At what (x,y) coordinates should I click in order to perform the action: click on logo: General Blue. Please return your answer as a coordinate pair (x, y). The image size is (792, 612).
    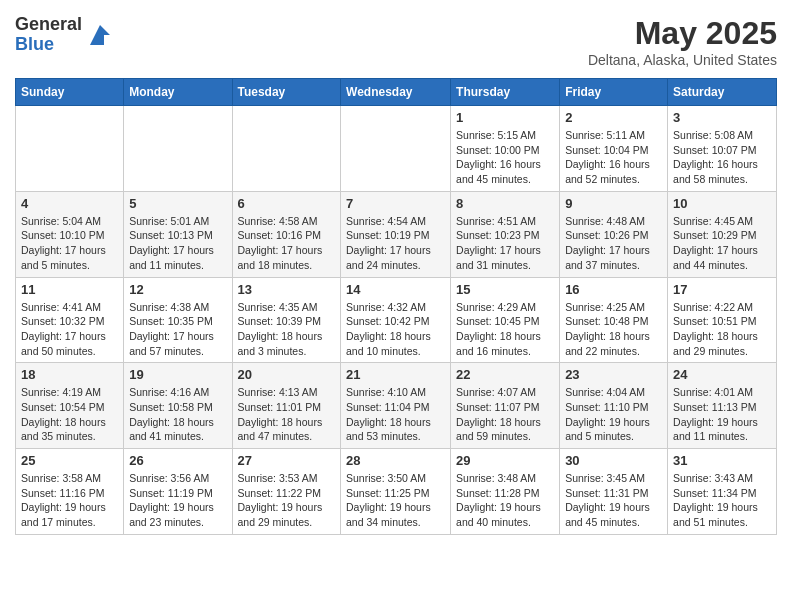
    Looking at the image, I should click on (64, 35).